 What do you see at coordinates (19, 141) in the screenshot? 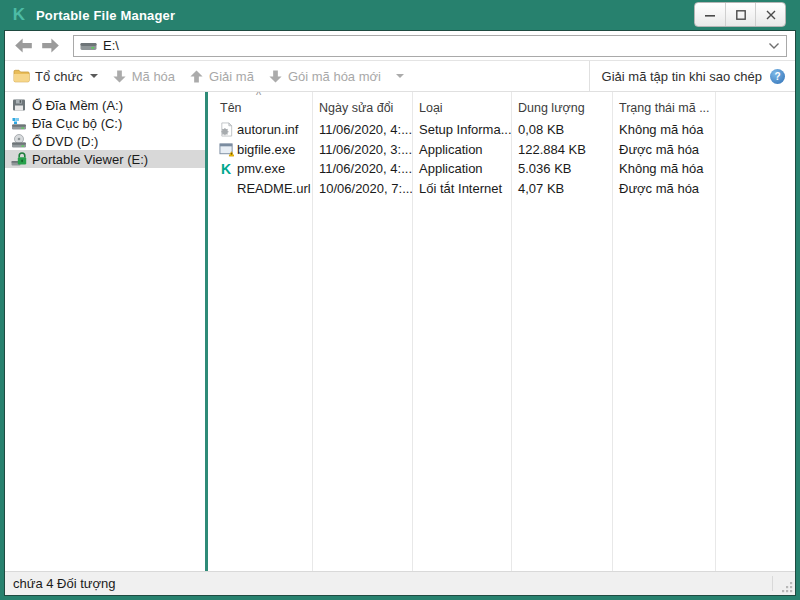
I see `dvd-drive-icon` at bounding box center [19, 141].